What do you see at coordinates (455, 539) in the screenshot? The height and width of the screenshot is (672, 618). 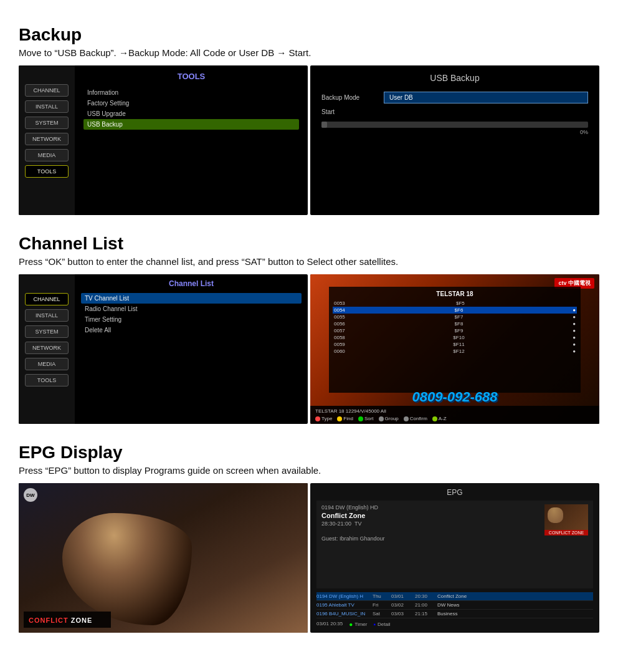 I see `epg-program-guest: Guest: Ibrahim Ghandour` at bounding box center [455, 539].